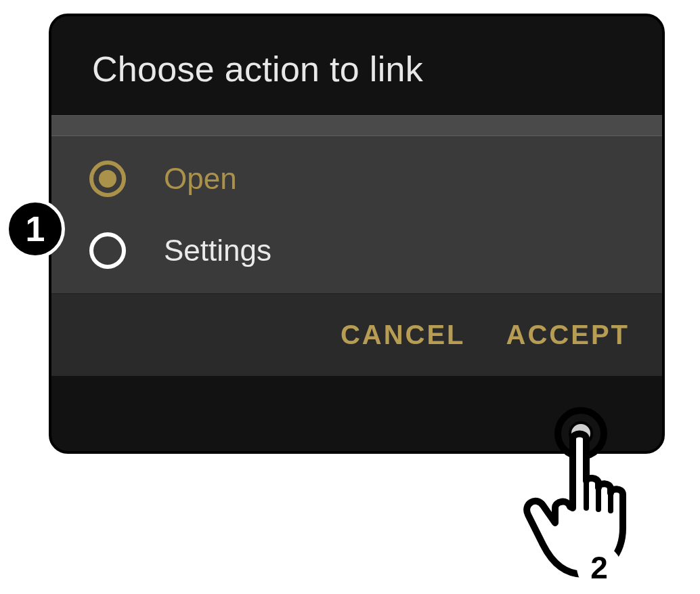 The width and height of the screenshot is (700, 594). Describe the element at coordinates (357, 335) in the screenshot. I see `dialog-footer: CANCEL ACCEPT` at that location.